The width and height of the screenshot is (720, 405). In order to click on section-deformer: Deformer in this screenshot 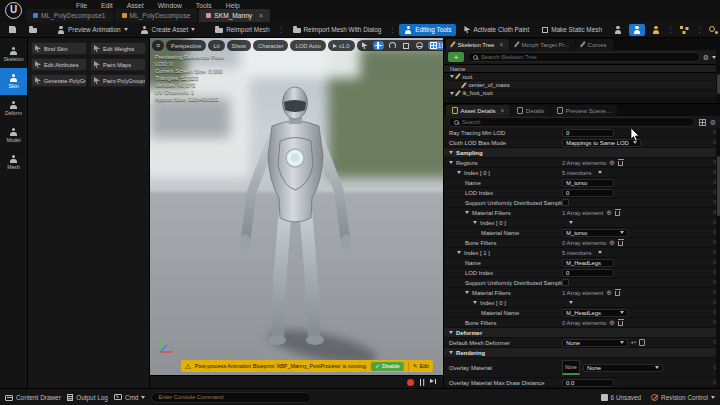, I will do `click(582, 333)`.